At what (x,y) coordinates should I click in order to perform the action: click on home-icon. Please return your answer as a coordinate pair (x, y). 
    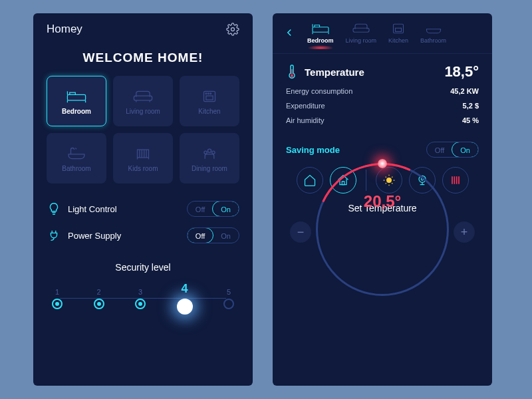
    Looking at the image, I should click on (310, 180).